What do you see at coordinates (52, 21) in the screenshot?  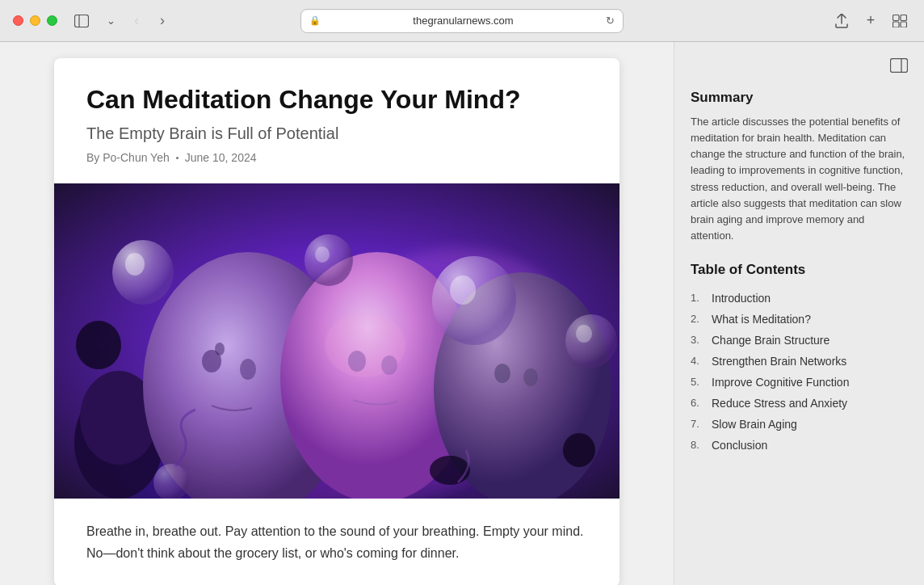 I see `fullscreen-button` at bounding box center [52, 21].